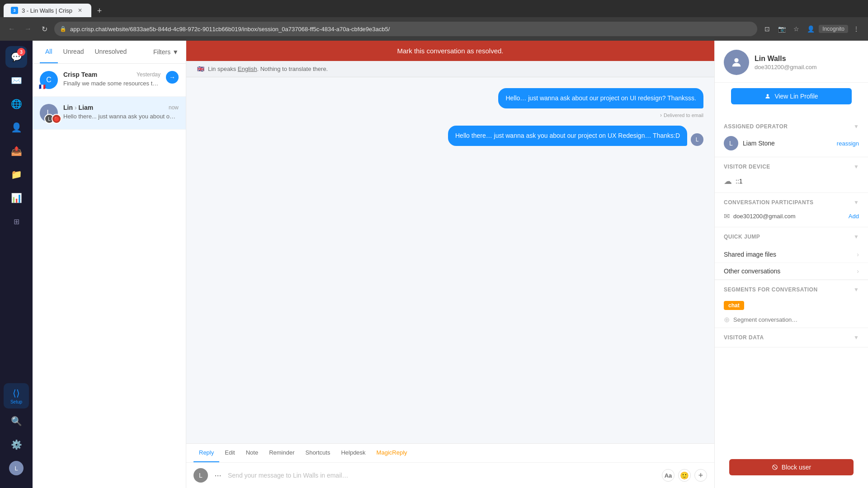  I want to click on email-icon: ✉, so click(727, 216).